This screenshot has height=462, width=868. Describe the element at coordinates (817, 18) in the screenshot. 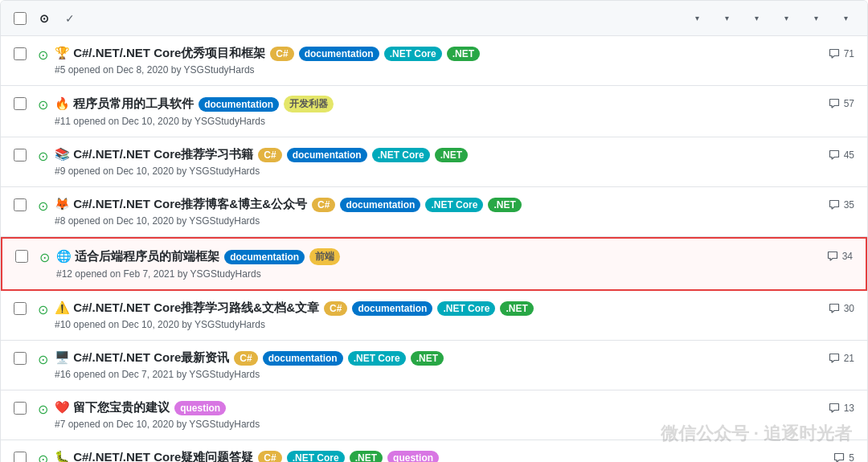

I see `assignee-caret-icon: ▾` at that location.